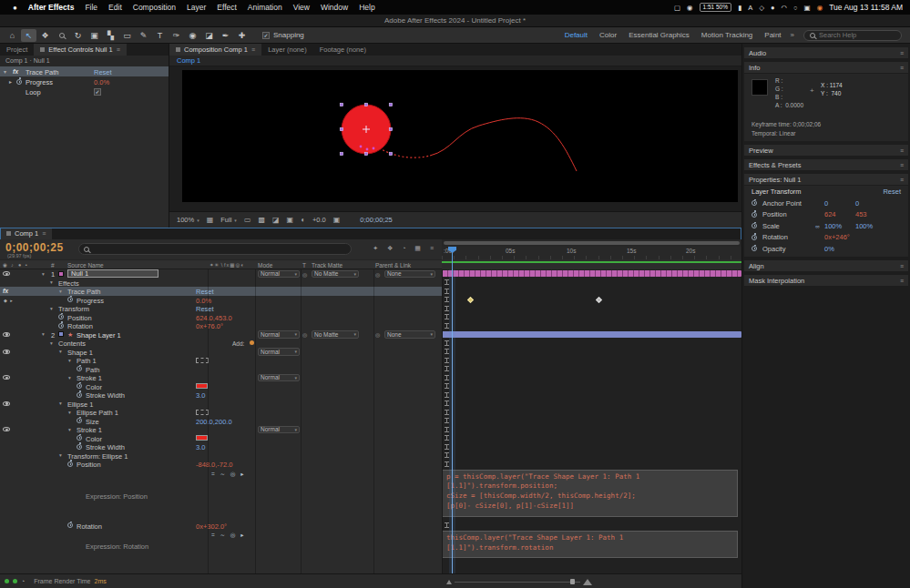  What do you see at coordinates (820, 7) in the screenshot?
I see `siri-icon: ◉` at bounding box center [820, 7].